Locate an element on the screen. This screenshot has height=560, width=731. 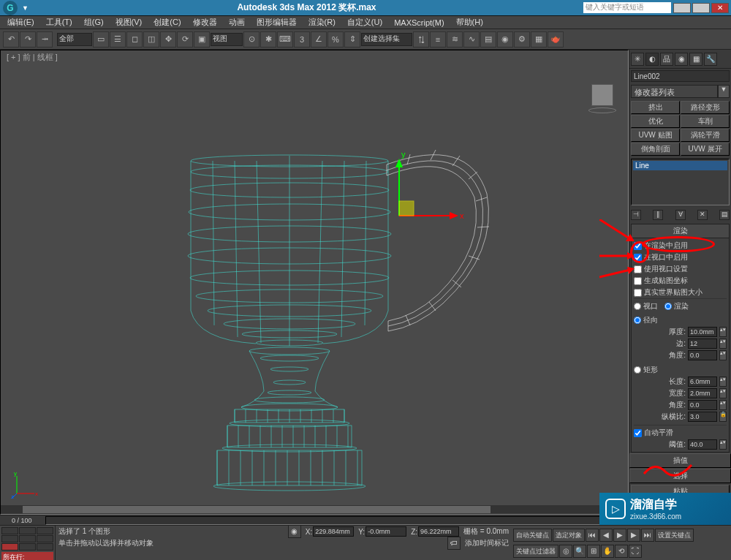
angle-input is located at coordinates (702, 355).